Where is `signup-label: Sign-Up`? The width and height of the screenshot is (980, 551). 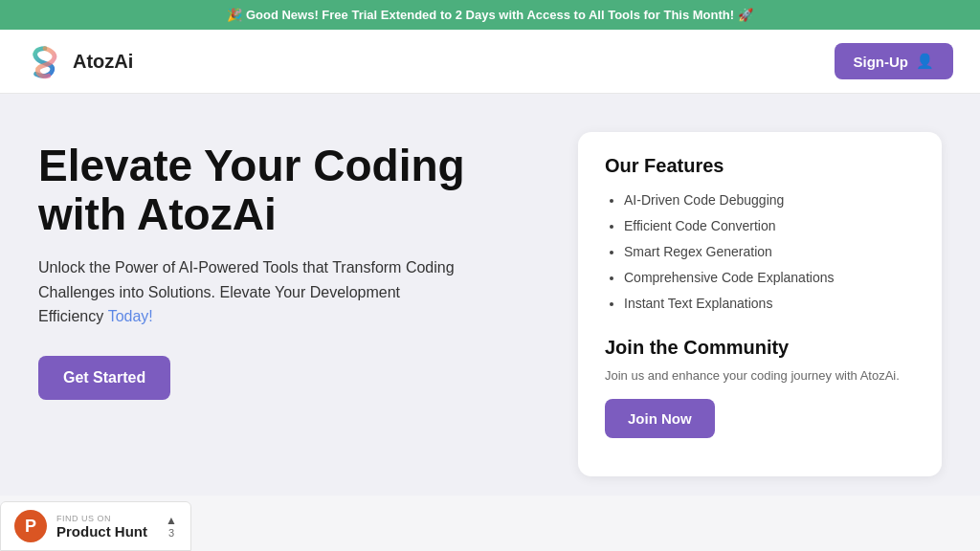
signup-label: Sign-Up is located at coordinates (881, 61).